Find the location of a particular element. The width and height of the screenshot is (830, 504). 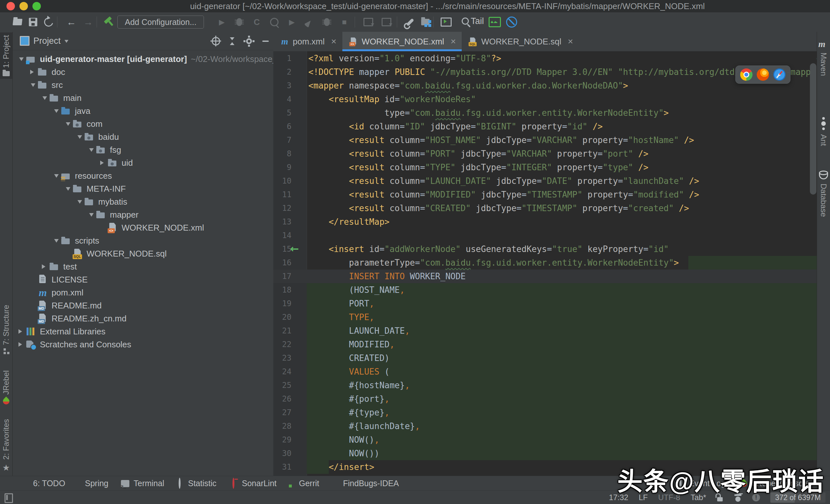

run-anything-icon is located at coordinates (446, 22).